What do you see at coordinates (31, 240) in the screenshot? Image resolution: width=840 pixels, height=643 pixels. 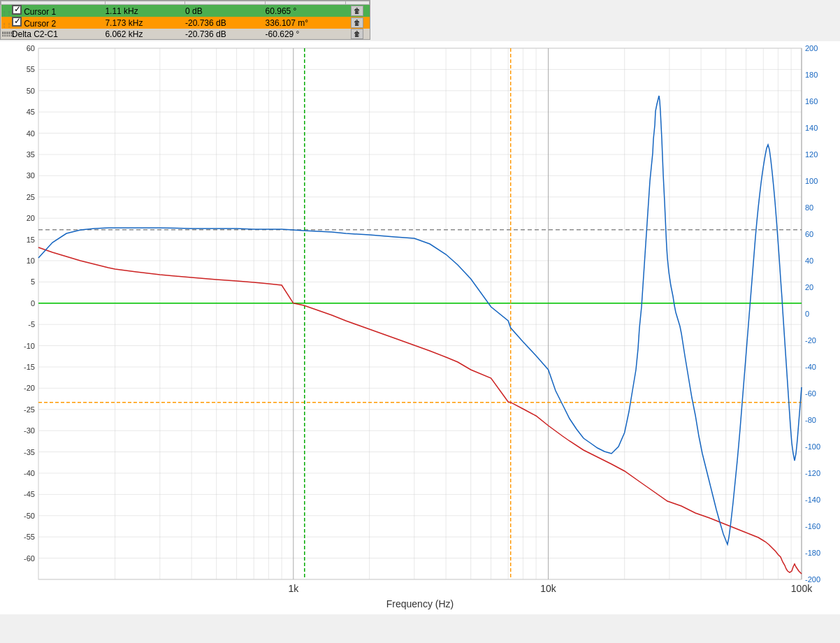 I see `svg-text: 15` at bounding box center [31, 240].